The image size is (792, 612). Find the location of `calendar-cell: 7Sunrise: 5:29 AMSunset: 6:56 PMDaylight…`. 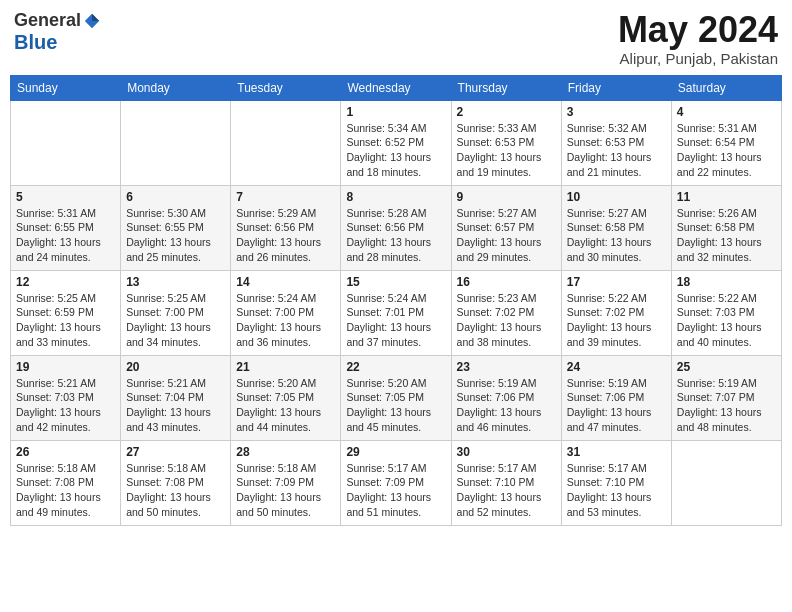

calendar-cell: 7Sunrise: 5:29 AMSunset: 6:56 PMDaylight… is located at coordinates (286, 228).